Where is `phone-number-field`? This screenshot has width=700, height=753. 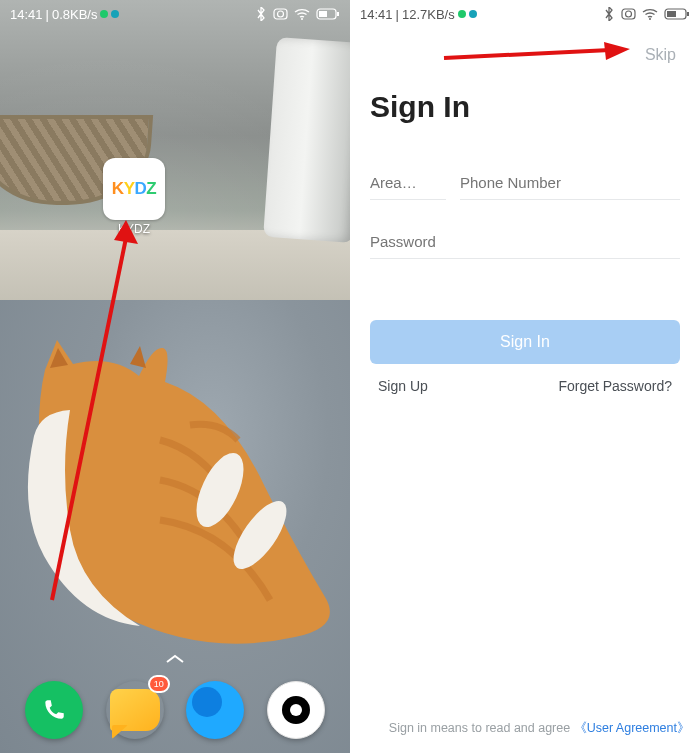
phone-number-field is located at coordinates (570, 183).